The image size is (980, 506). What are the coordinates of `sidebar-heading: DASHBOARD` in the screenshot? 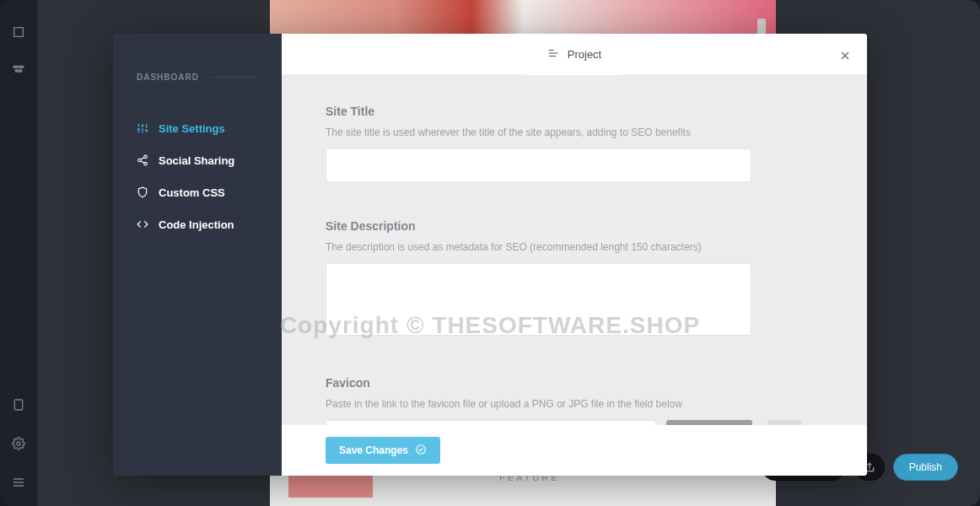 It's located at (209, 78).